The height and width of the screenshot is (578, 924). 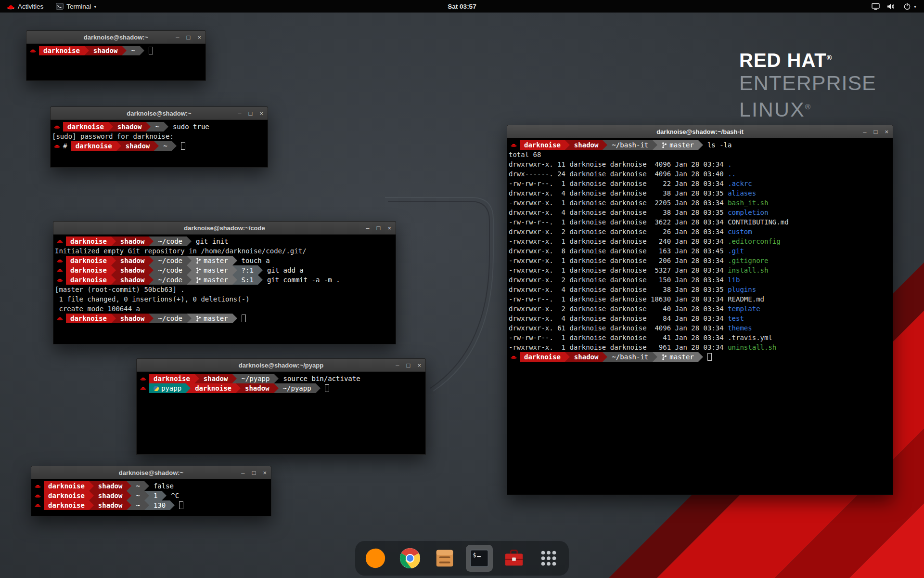 I want to click on window-controls: –□×, so click(x=378, y=228).